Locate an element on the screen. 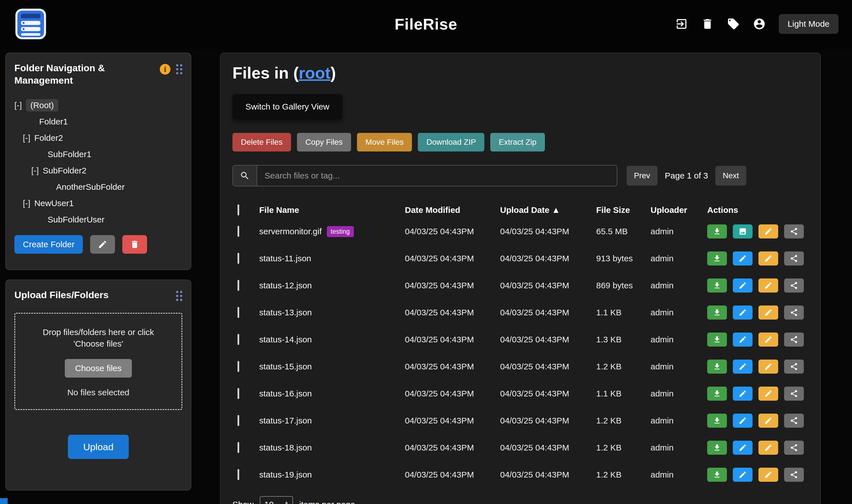 The height and width of the screenshot is (504, 852). file-name: status-14.json is located at coordinates (285, 340).